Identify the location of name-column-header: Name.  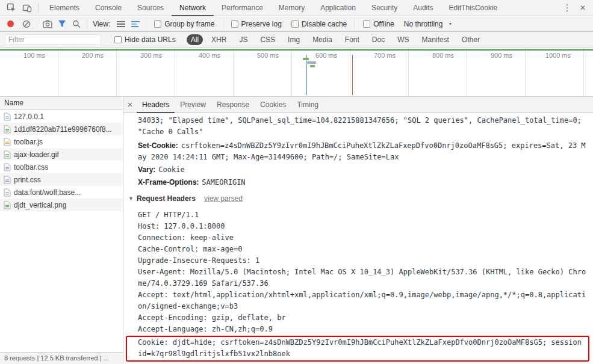
(61, 103).